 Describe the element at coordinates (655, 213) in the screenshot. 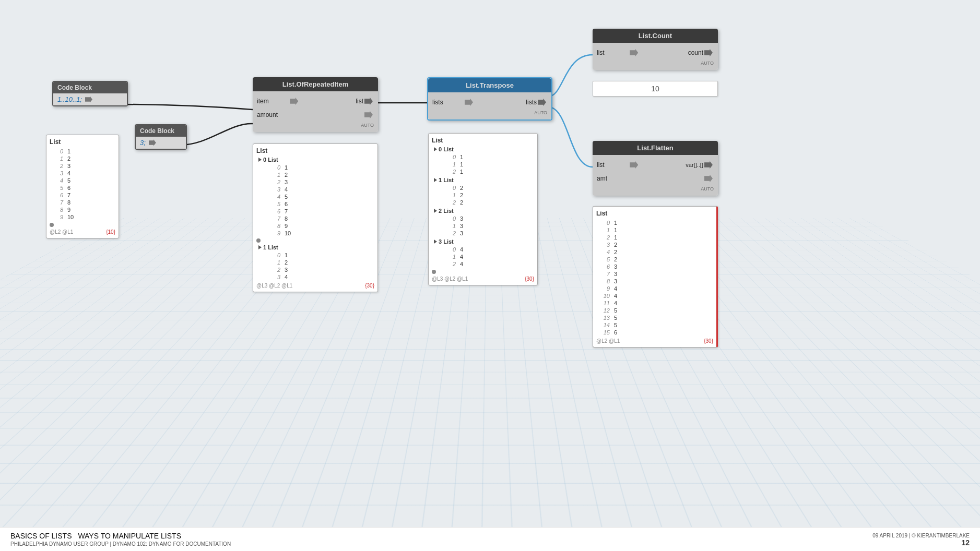

I see `flatten-list-title: List` at that location.